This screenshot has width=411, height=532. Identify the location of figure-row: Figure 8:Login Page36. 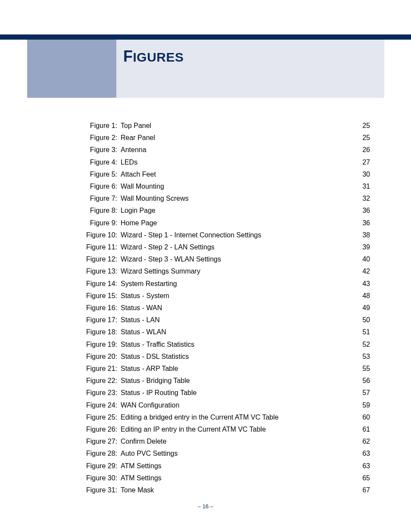
(224, 211).